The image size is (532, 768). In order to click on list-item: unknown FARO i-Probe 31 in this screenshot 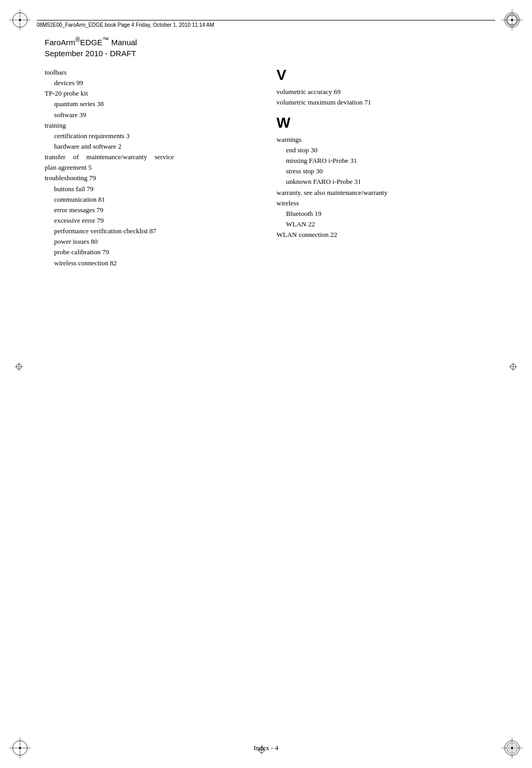, I will do `click(382, 182)`.